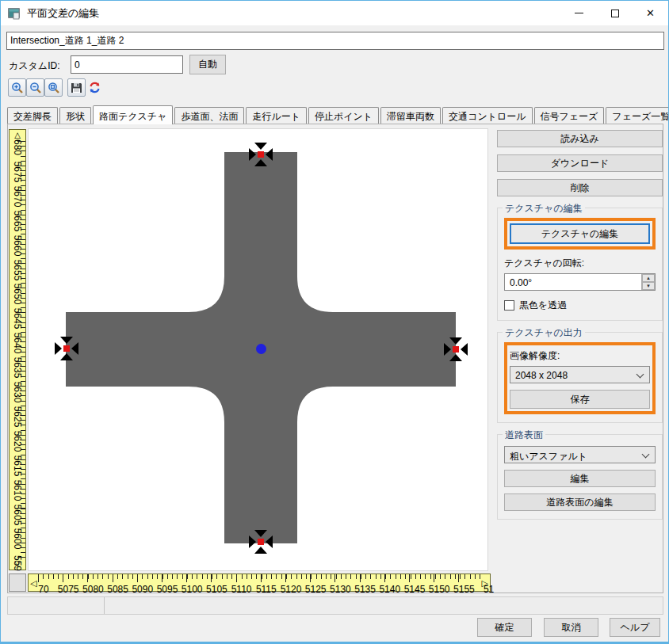  What do you see at coordinates (580, 502) in the screenshot?
I see `road-surface-detail-edit-button: 道路表面の編集` at bounding box center [580, 502].